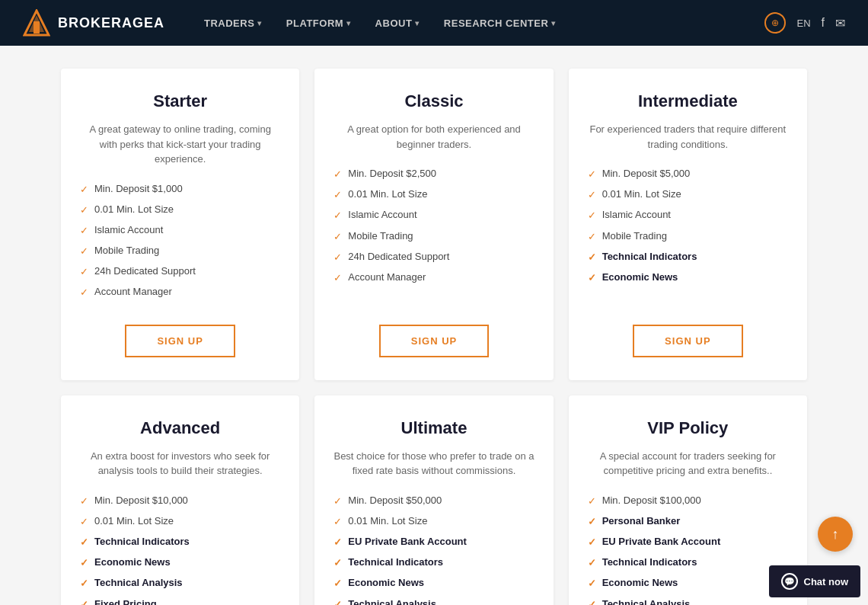  I want to click on card-intermediate: IntermediateFor experienced traders that…, so click(688, 224).